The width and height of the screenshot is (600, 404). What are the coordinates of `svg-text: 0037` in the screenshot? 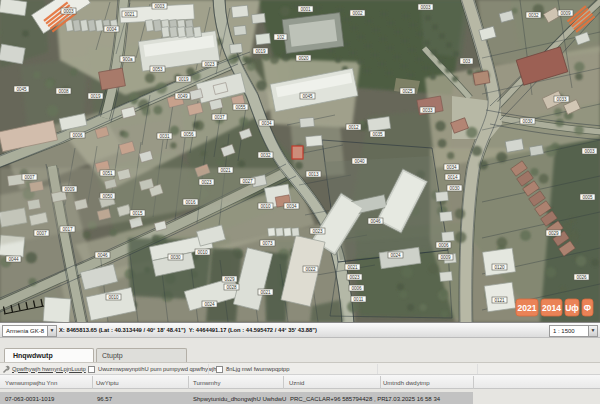 It's located at (220, 118).